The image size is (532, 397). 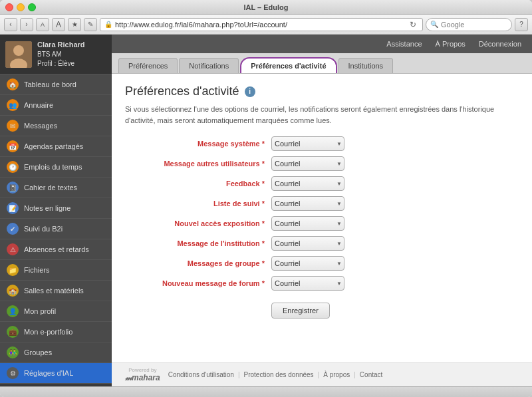 I want to click on select-wrapper-messages-groupe: Courriel Aucun, so click(x=308, y=263).